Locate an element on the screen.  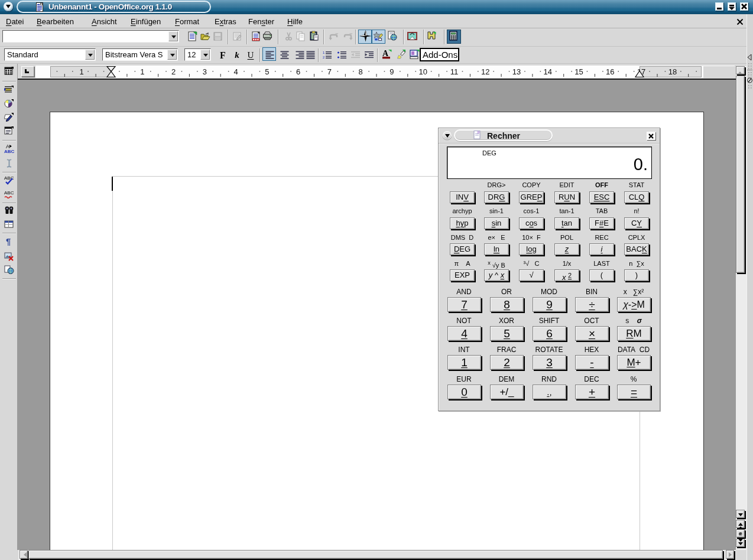
svg-text: 15 is located at coordinates (579, 72).